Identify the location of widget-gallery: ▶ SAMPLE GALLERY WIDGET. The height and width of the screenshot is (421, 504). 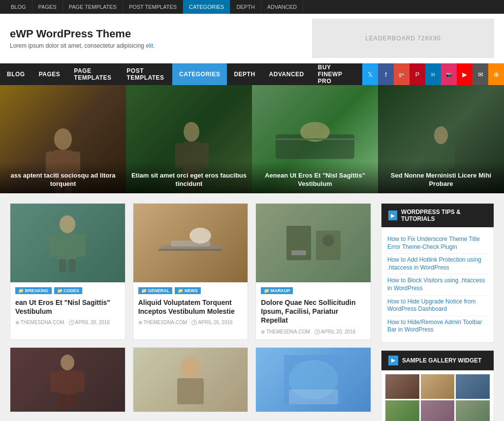
(438, 386).